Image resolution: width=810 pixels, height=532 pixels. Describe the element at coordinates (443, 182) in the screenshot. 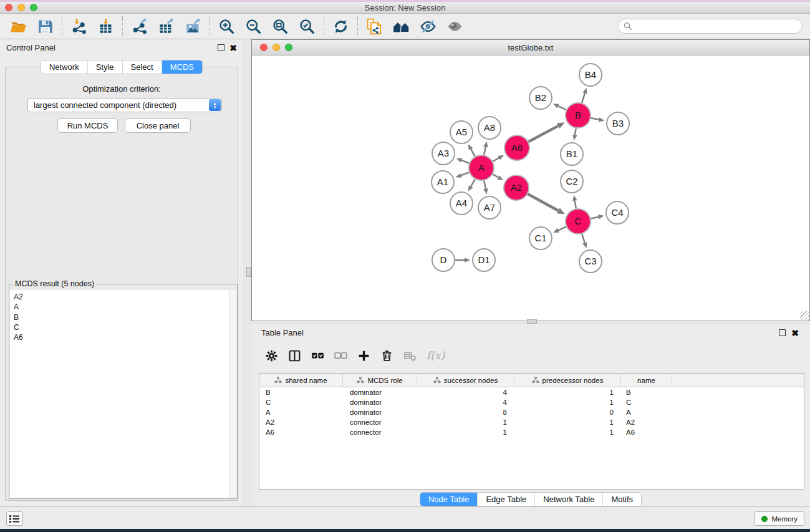

I see `graph-node-A1: A1` at that location.